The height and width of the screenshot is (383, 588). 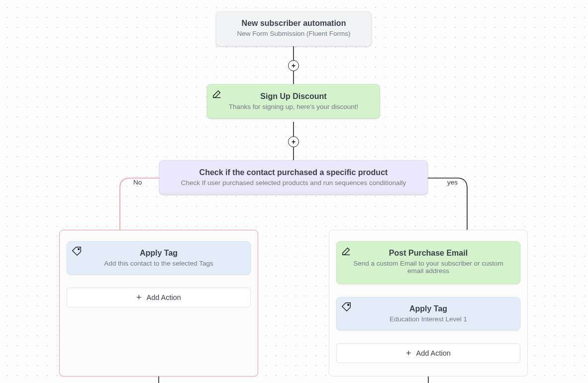 What do you see at coordinates (428, 263) in the screenshot?
I see `action-node-post-purchase-email: Post Purchase Email Send a custom Email …` at bounding box center [428, 263].